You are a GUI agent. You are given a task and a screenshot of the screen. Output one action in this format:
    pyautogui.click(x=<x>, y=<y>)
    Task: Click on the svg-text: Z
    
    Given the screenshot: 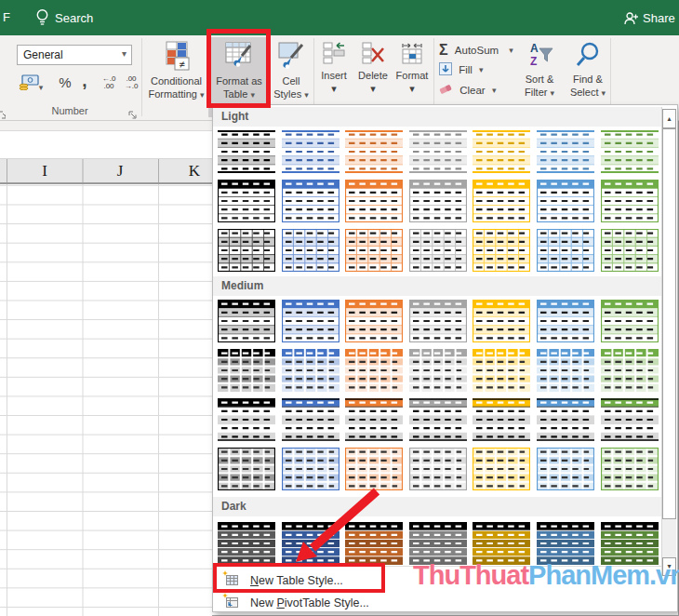 What is the action you would take?
    pyautogui.click(x=534, y=61)
    